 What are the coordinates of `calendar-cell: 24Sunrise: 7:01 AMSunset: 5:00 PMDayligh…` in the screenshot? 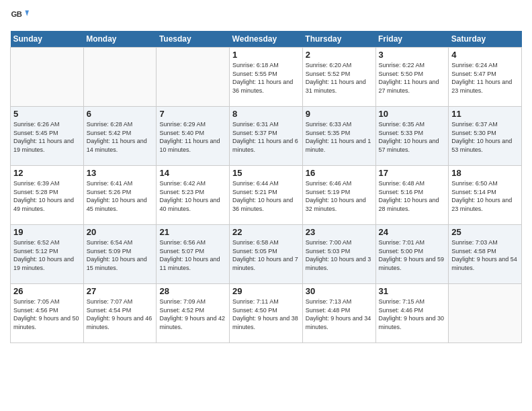 It's located at (412, 255).